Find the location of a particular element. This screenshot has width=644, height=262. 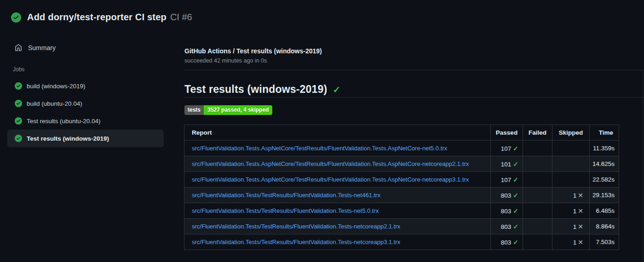

run-title: Add dorny/test-reporter CI step is located at coordinates (97, 17).